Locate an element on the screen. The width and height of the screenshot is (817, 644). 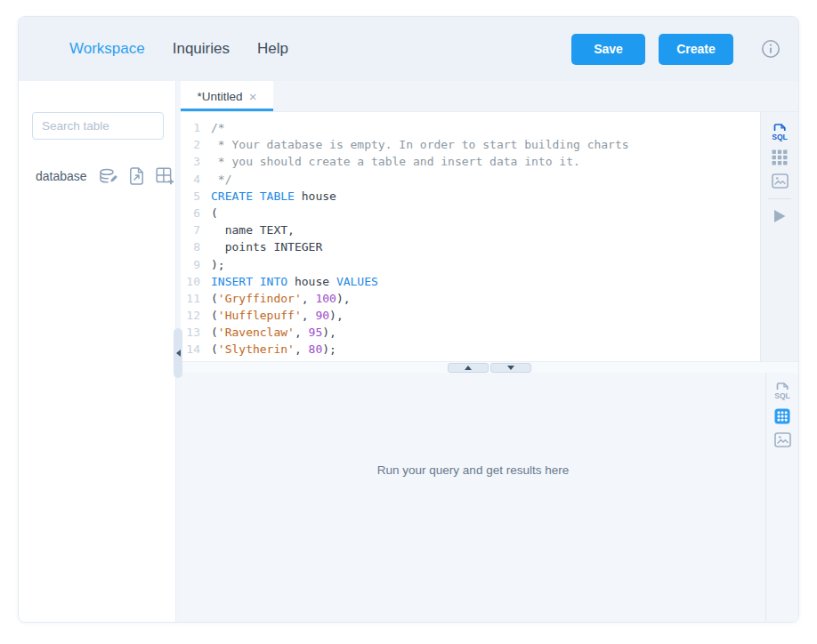
code-line: 7 name TEXT, is located at coordinates (470, 229).